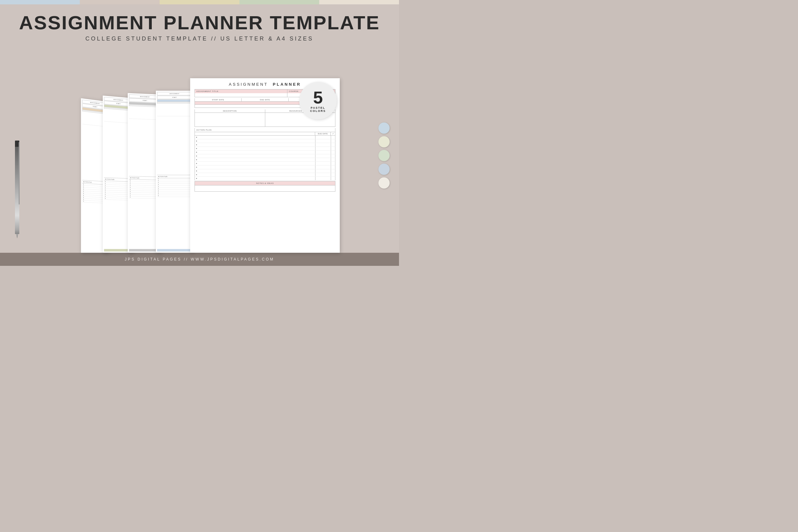 The image size is (798, 532). Describe the element at coordinates (174, 172) in the screenshot. I see `mini-page-4: ASSIGNMENT START ACTION PLAN` at that location.